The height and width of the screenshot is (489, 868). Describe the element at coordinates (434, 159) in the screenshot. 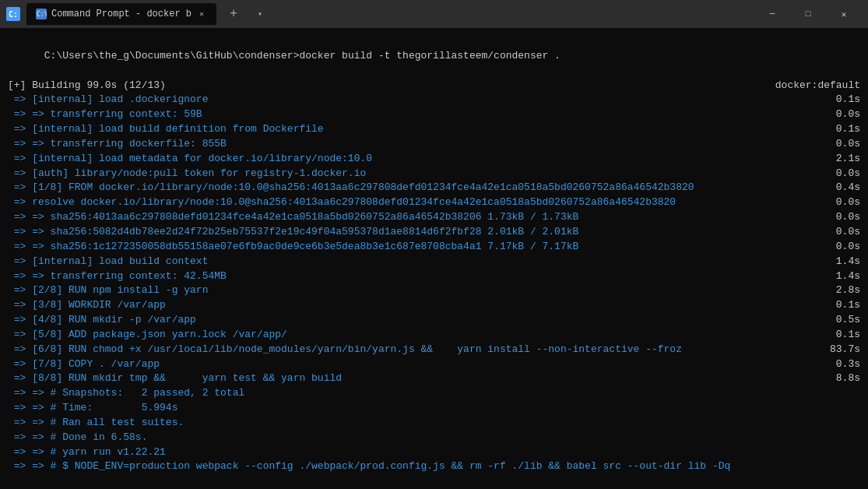

I see `terminal-line: => [internal] load metadata for docker.i…` at that location.